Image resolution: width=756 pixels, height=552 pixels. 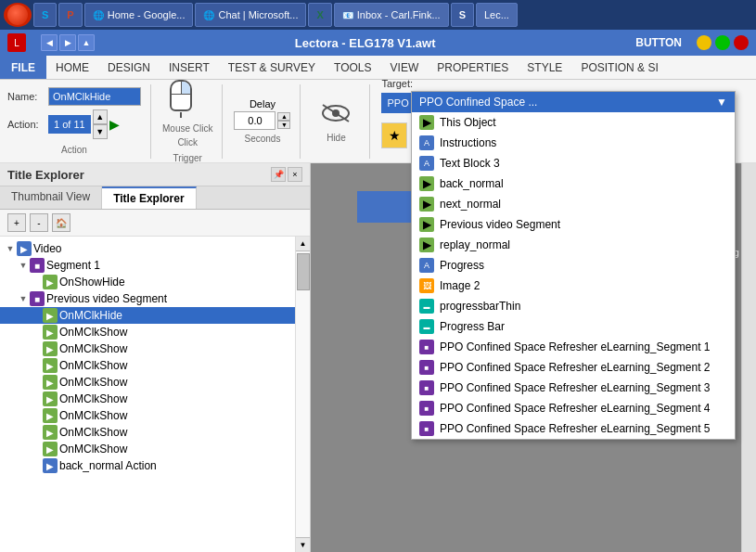 I want to click on delay-label: Delay, so click(x=263, y=104).